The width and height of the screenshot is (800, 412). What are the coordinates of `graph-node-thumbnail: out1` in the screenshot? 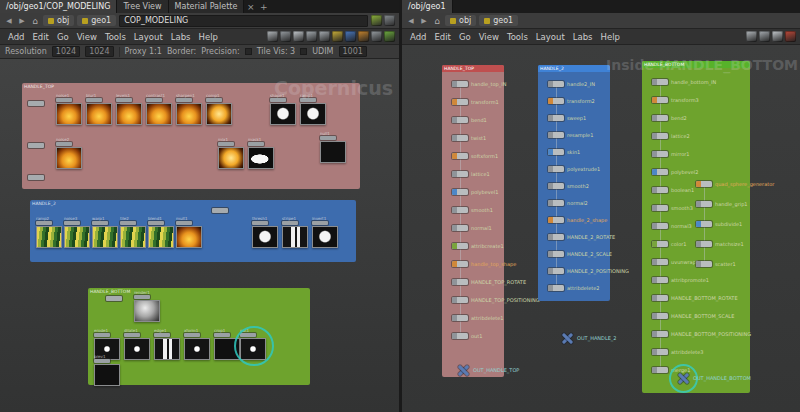 It's located at (253, 344).